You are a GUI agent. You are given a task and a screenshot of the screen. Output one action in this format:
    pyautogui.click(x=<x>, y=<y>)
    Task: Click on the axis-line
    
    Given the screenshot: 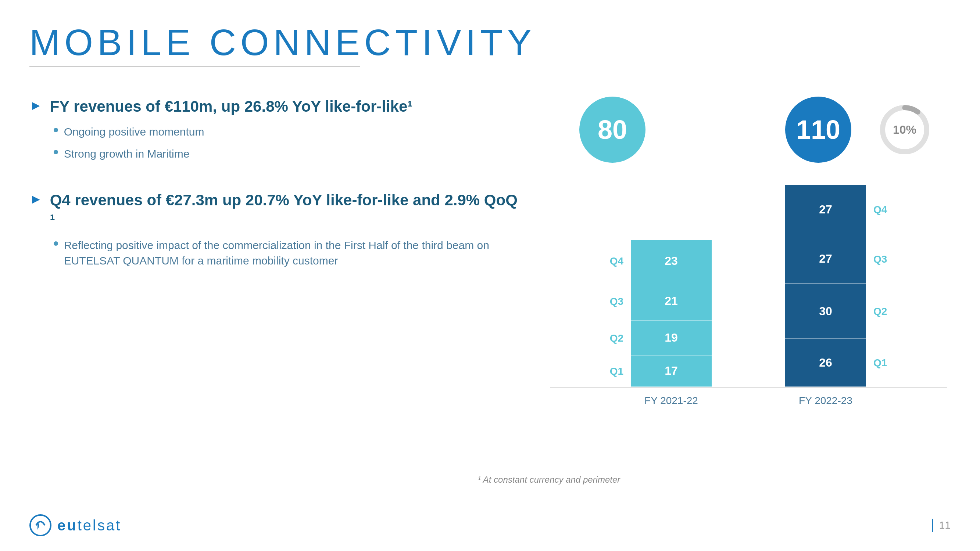 What is the action you would take?
    pyautogui.click(x=748, y=387)
    